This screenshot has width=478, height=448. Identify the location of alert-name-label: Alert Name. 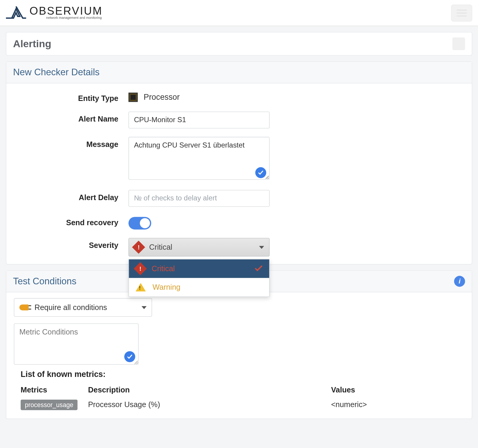
(71, 118).